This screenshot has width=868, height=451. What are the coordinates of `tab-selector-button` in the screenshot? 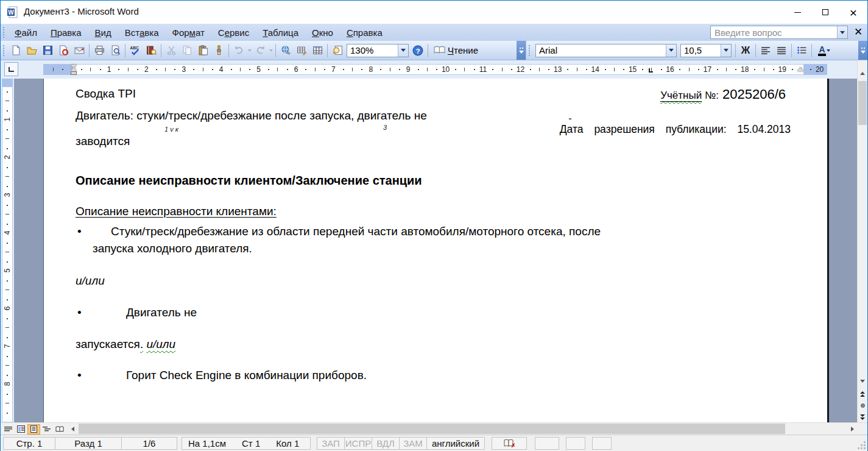 It's located at (11, 69).